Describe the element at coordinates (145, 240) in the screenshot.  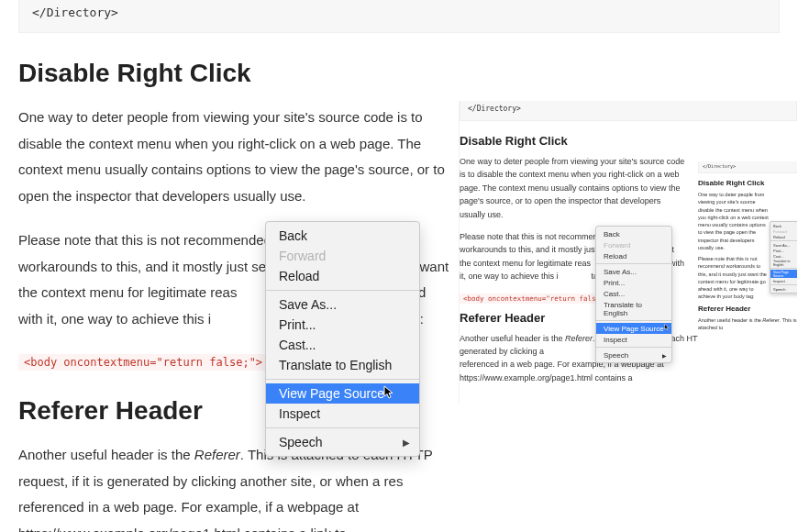
I see `text-fragment: Please note that this is not recommended` at that location.